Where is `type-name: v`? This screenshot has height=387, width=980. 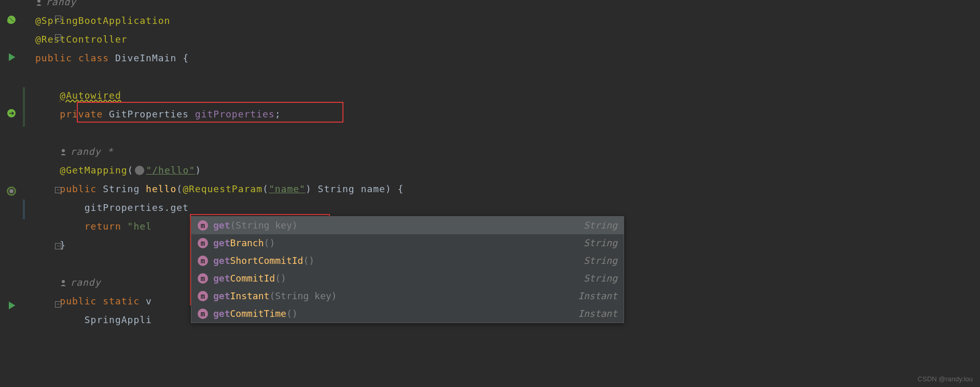 type-name: v is located at coordinates (149, 301).